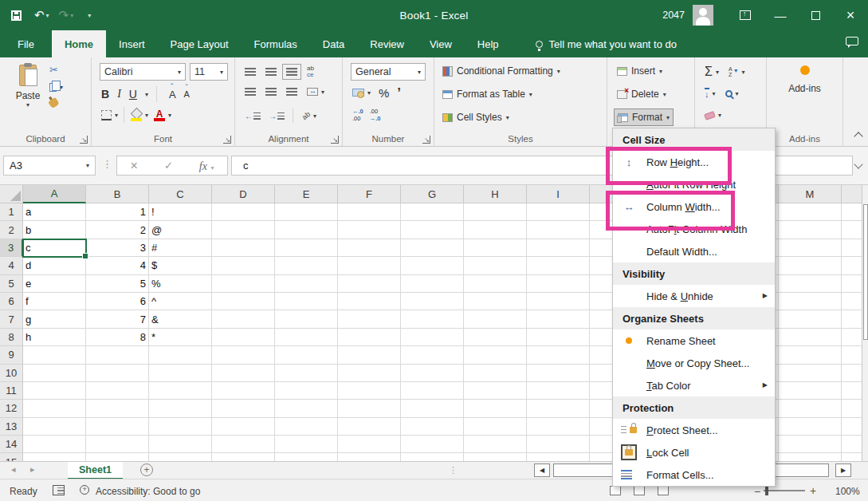  I want to click on zoom-out-button: −, so click(757, 491).